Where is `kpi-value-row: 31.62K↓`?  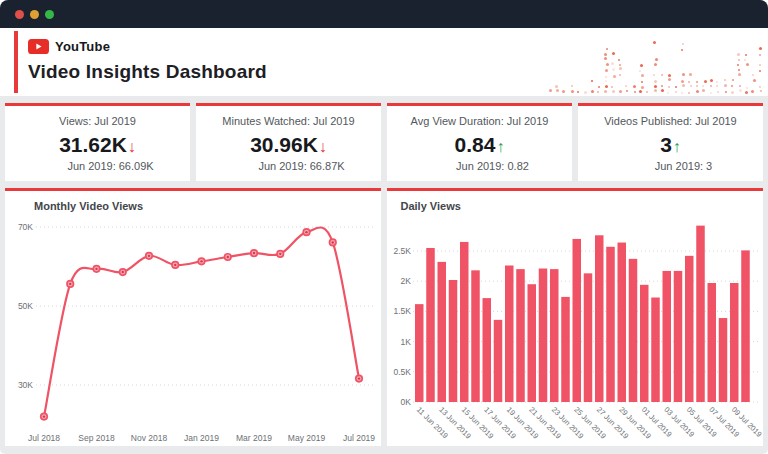
kpi-value-row: 31.62K↓ is located at coordinates (98, 146).